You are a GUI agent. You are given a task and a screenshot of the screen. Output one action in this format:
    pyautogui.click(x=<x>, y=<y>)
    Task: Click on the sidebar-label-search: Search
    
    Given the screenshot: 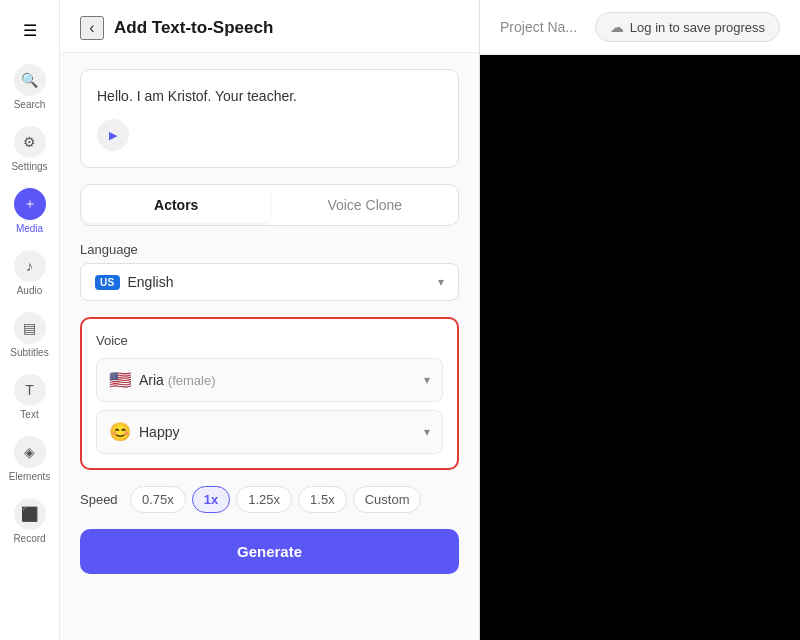 What is the action you would take?
    pyautogui.click(x=30, y=104)
    